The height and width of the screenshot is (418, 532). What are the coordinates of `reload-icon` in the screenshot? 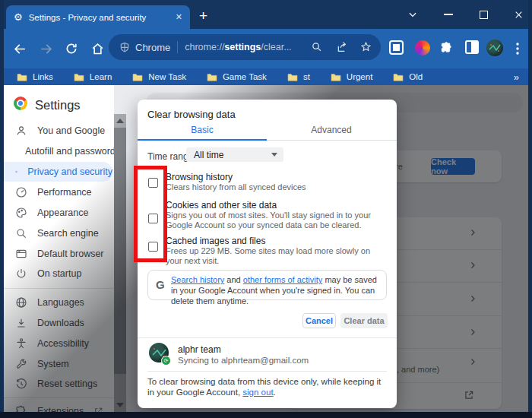 It's located at (71, 49).